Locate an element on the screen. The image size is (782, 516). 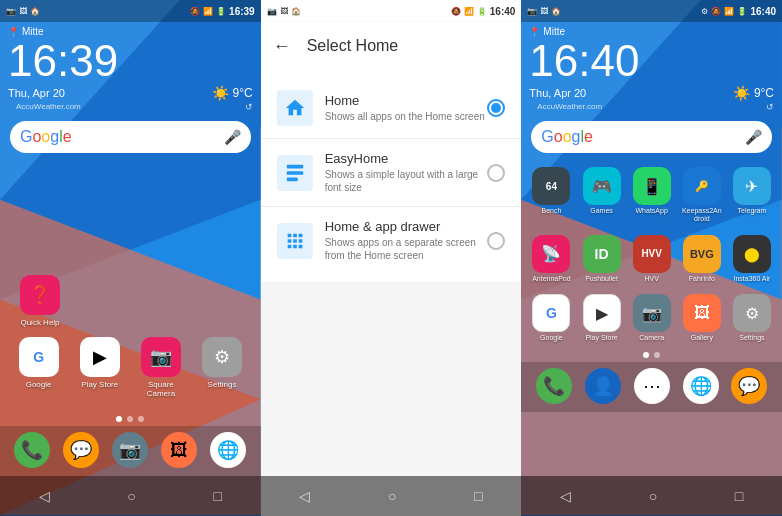
google-icon-p3: G is located at coordinates (551, 313).